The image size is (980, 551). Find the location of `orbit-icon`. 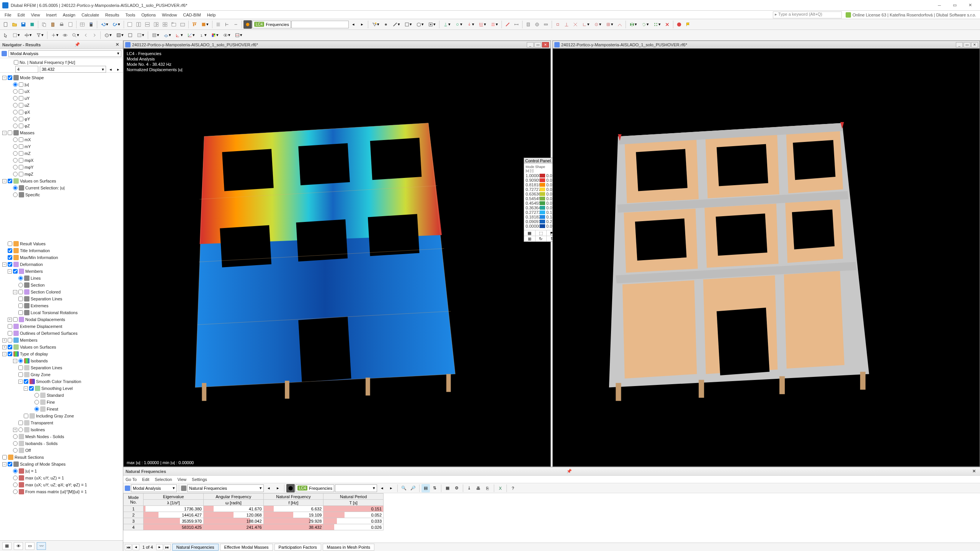

orbit-icon is located at coordinates (65, 35).